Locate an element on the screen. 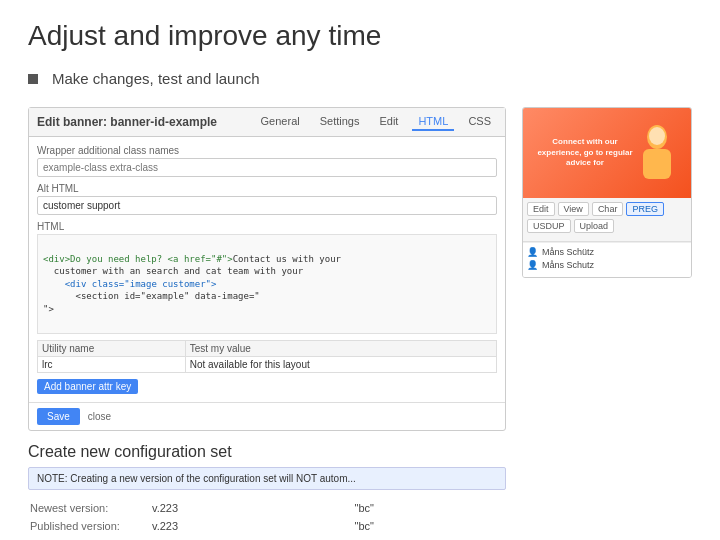 The width and height of the screenshot is (720, 540). alt-html-row: Alt HTML is located at coordinates (267, 199).